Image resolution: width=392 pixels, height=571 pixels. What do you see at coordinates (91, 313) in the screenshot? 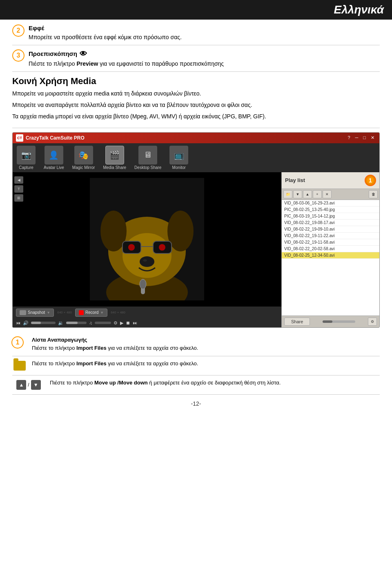
I see `record-button: Record ▼` at bounding box center [91, 313].